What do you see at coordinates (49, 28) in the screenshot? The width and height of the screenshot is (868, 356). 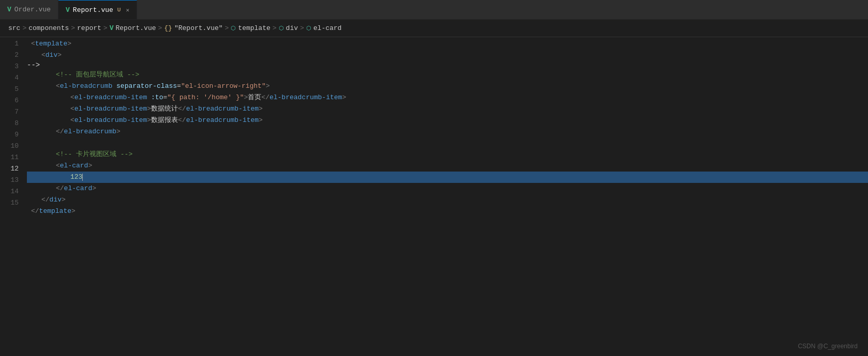 I see `bc-components: components` at bounding box center [49, 28].